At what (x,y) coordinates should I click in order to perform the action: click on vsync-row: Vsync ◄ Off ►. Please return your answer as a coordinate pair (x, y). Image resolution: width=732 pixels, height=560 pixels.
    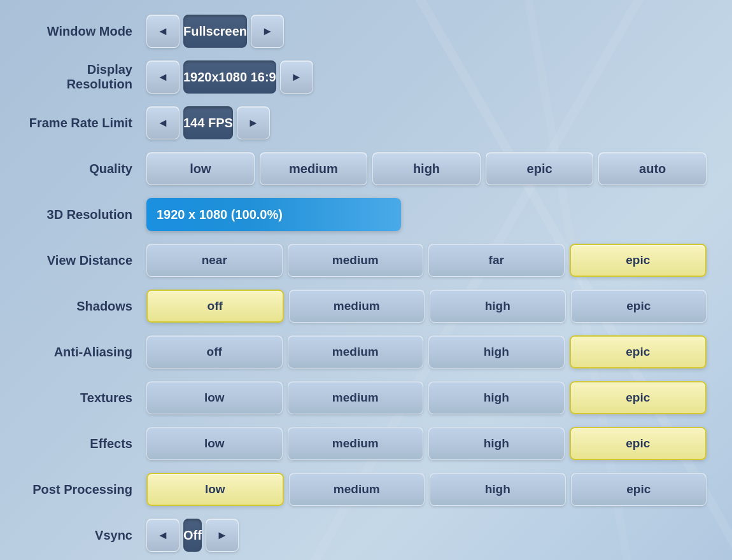
    Looking at the image, I should click on (363, 535).